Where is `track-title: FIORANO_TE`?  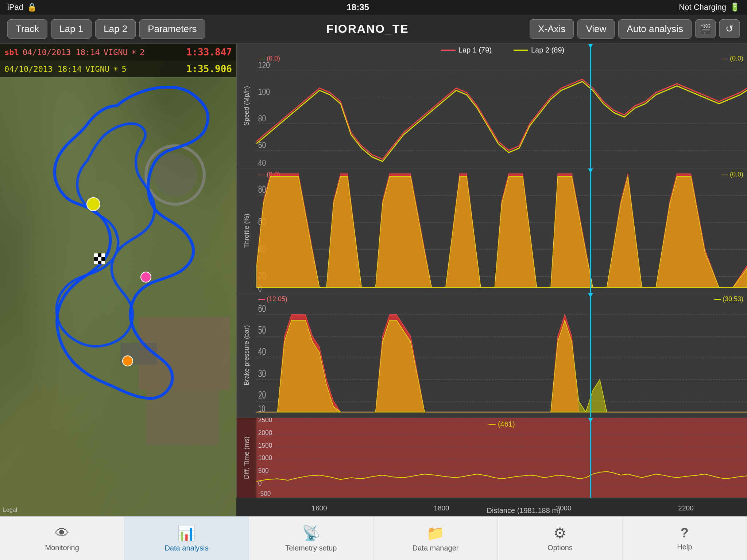 track-title: FIORANO_TE is located at coordinates (368, 29).